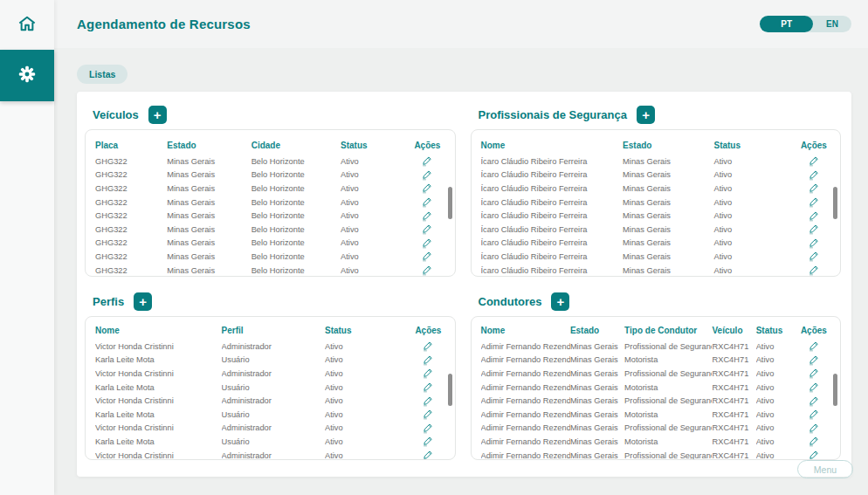 The image size is (868, 495). I want to click on security-professionals-scrollbar, so click(835, 203).